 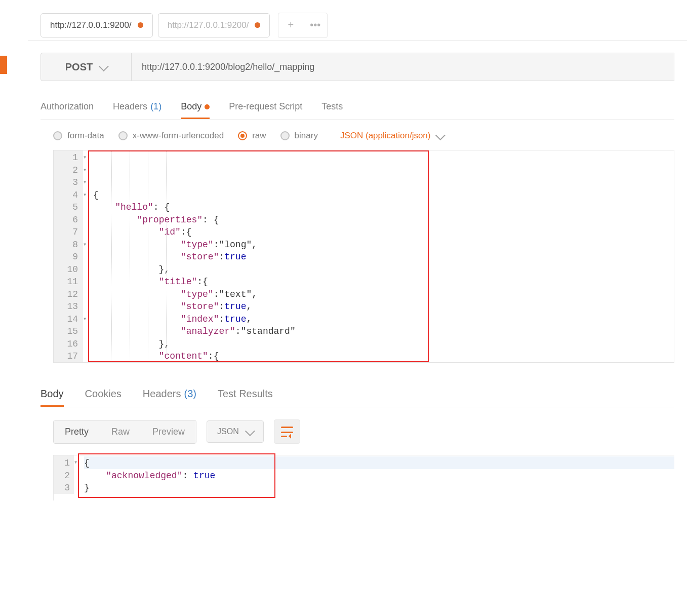 I want to click on url-value: http://127.0.0.1:9200/blog2/hello/_mappi…, so click(x=228, y=67).